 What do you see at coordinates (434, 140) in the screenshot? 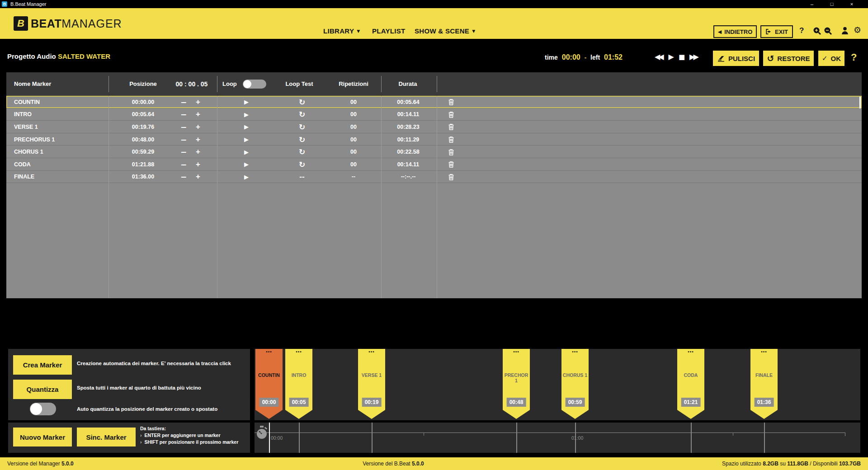
I see `table-row: PRECHORUS 100:48.00−+▶↻0000:11.29` at bounding box center [434, 140].